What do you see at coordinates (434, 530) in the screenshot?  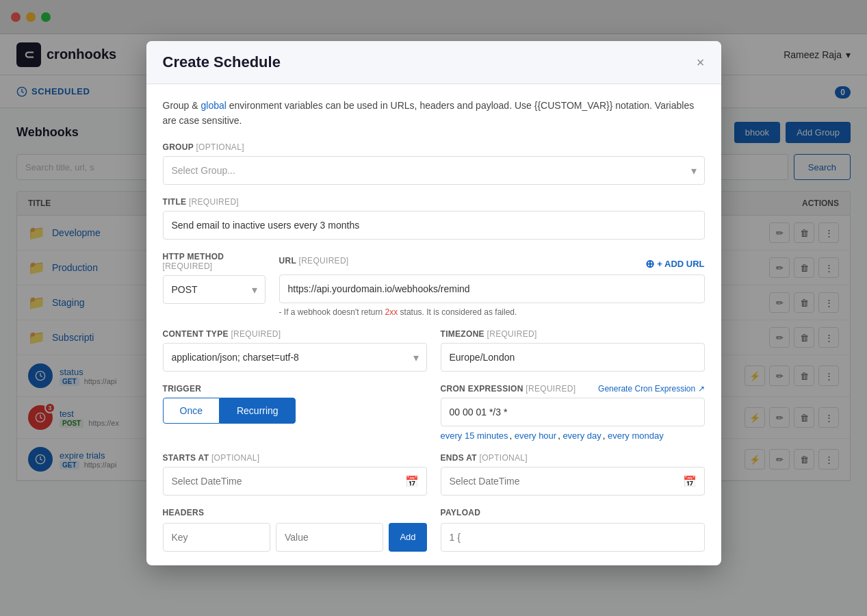 I see `headers-payload-row: HEADERS Add PAYLOAD` at bounding box center [434, 530].